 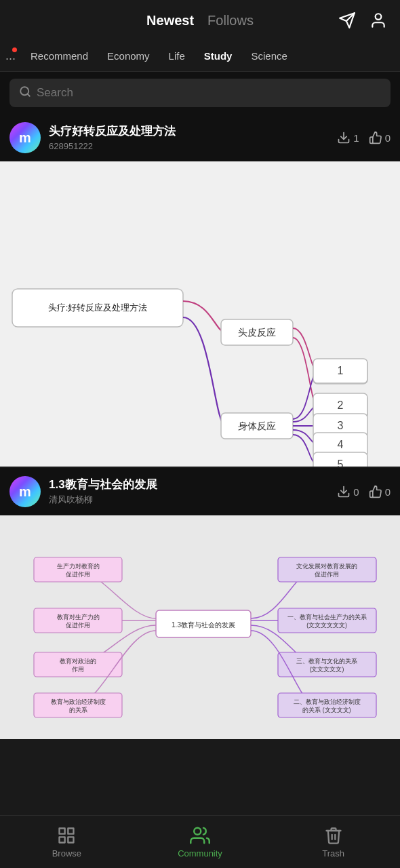 What do you see at coordinates (200, 20) in the screenshot?
I see `app-header: Newest Follows` at bounding box center [200, 20].